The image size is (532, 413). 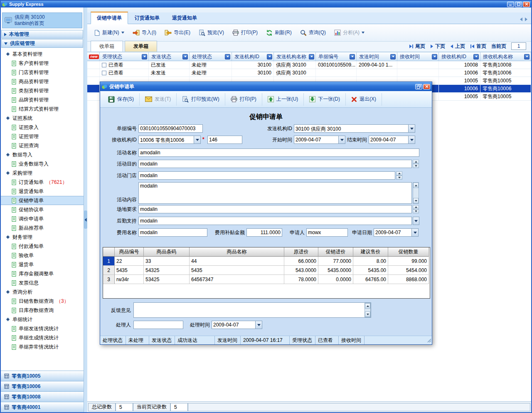 I want to click on activity-purpose-input, so click(x=275, y=164).